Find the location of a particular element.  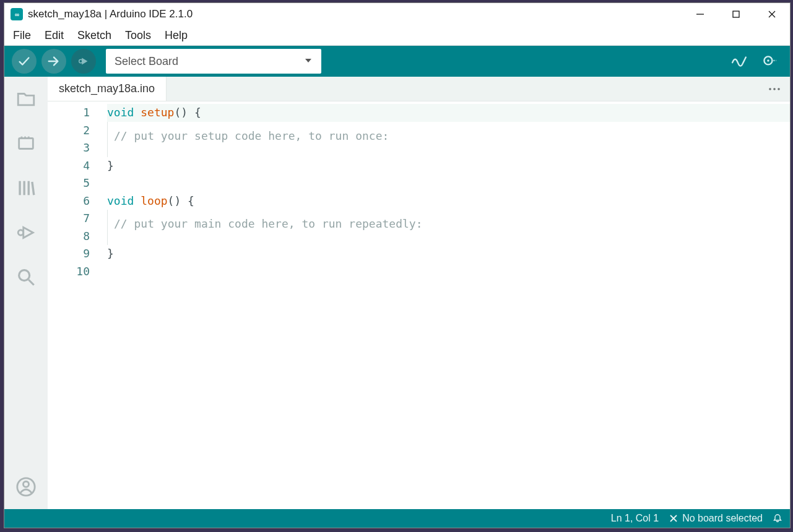

activity-bar is located at coordinates (26, 293).